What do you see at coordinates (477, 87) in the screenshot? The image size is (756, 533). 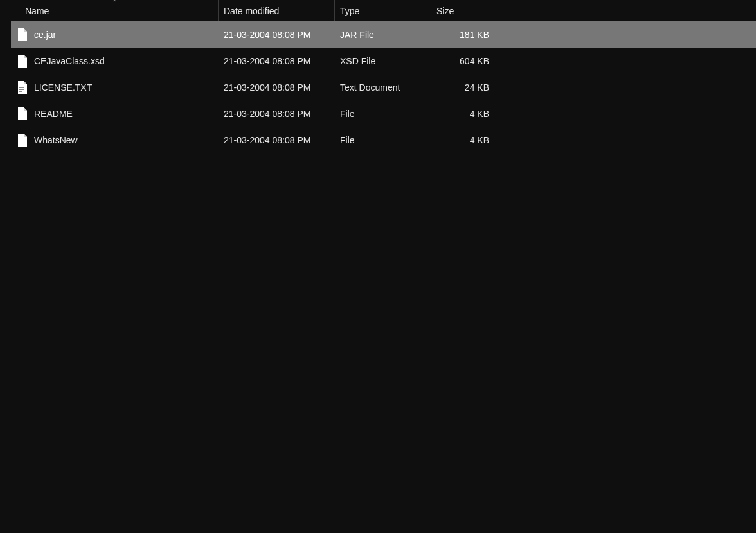 I see `file-size-label: 24 KB` at bounding box center [477, 87].